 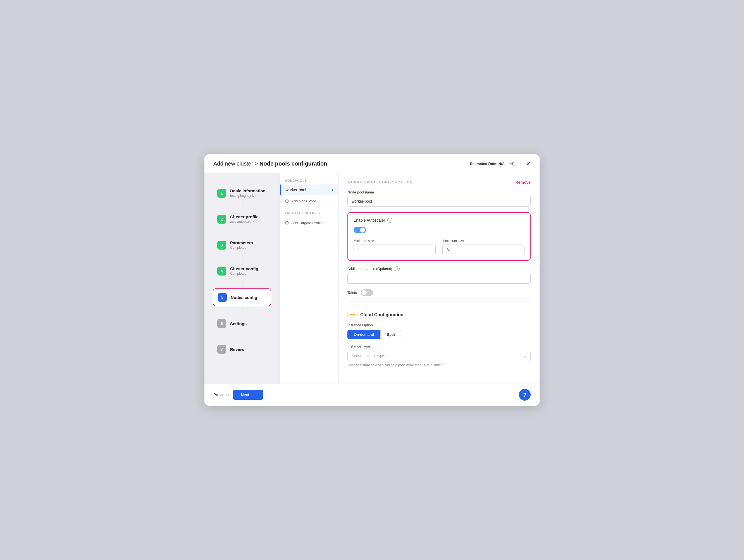 I want to click on add-fargate-label: Add Fargate Profile, so click(x=307, y=223).